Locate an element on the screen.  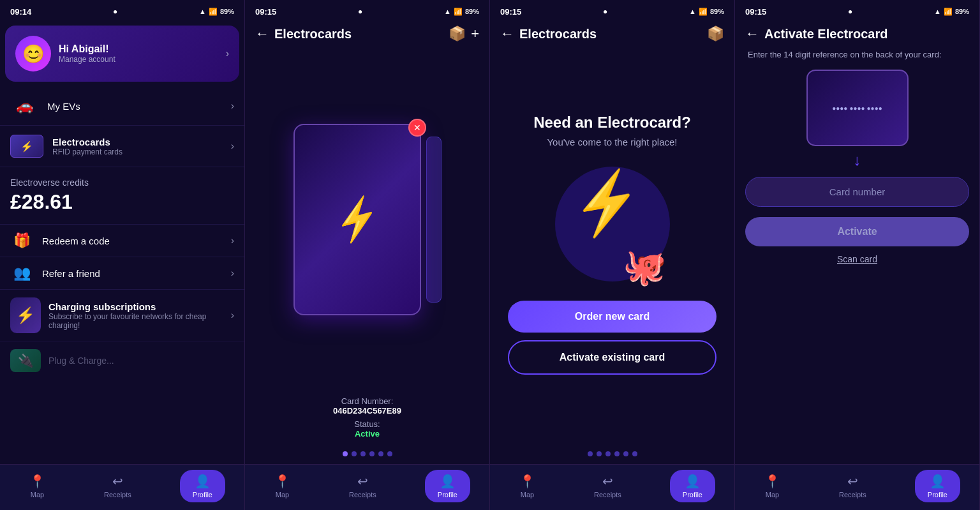
card-number-value: 046D234C567E89 is located at coordinates (368, 411).